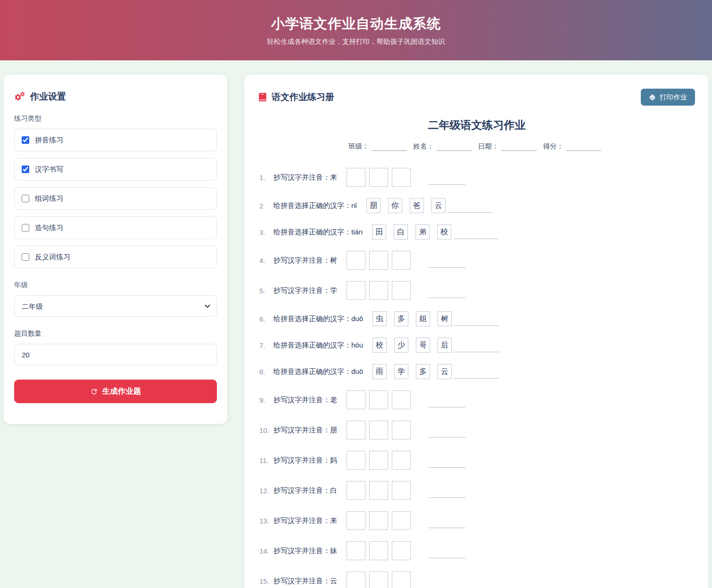 This screenshot has height=588, width=712. Describe the element at coordinates (380, 372) in the screenshot. I see `choice-box: 雨` at that location.